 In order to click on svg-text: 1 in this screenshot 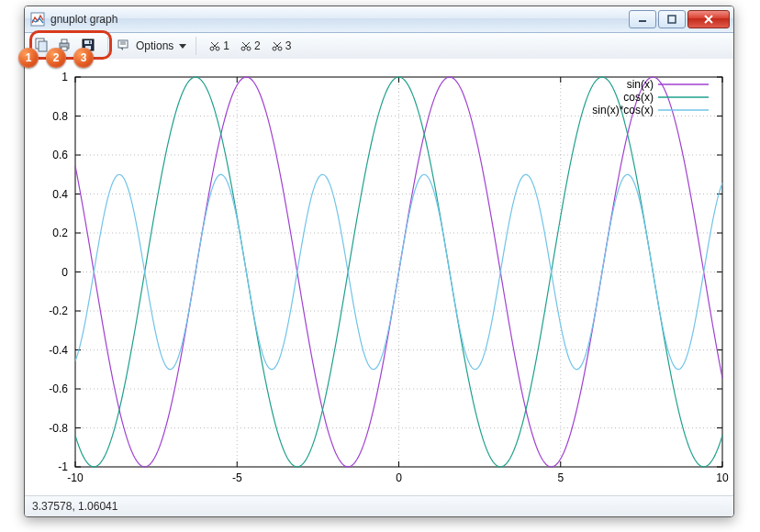, I will do `click(64, 77)`.